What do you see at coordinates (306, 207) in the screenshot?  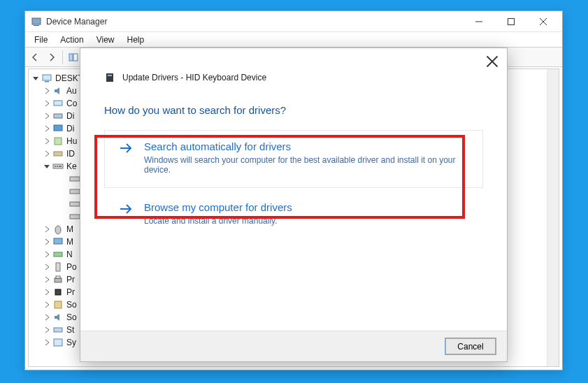 I see `option-title: Browse my computer for drivers` at bounding box center [306, 207].